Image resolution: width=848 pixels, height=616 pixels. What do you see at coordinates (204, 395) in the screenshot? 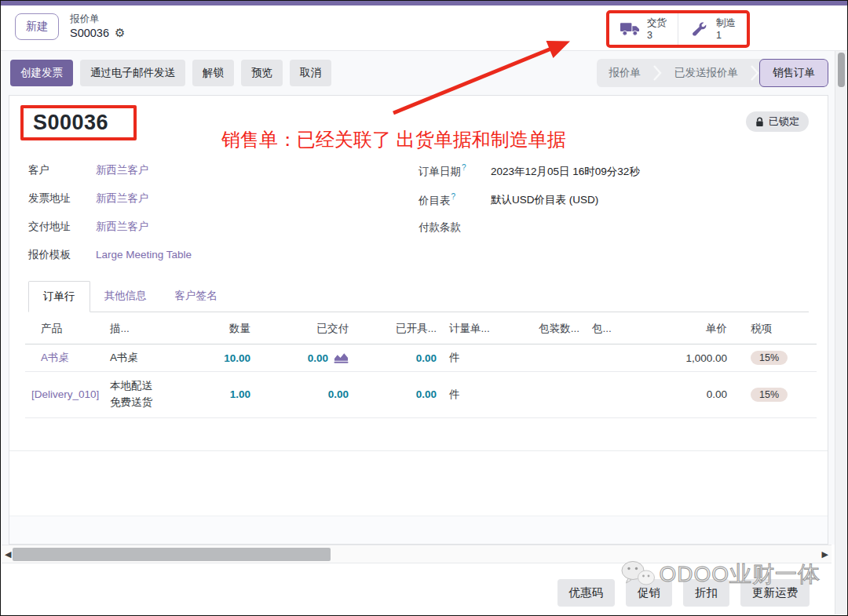
I see `row2-quantity: 1.00` at bounding box center [204, 395].